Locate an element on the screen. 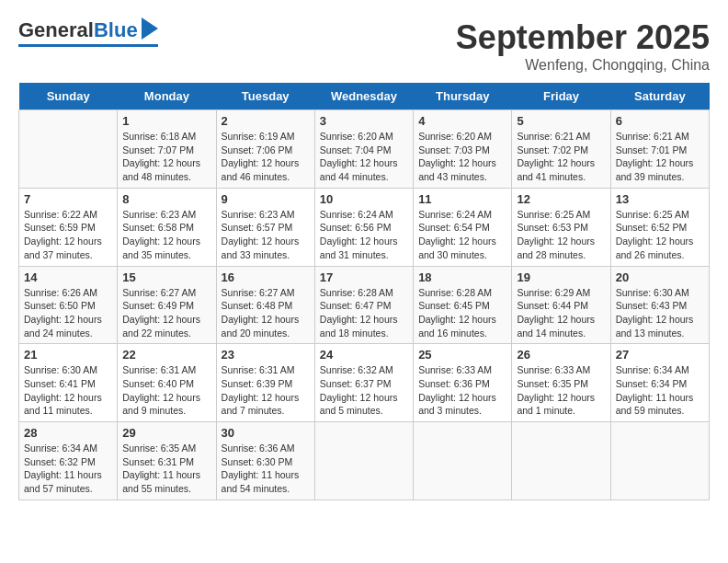 The width and height of the screenshot is (728, 563). calendar-cell: 6Sunrise: 6:21 AMSunset: 7:01 PMDaylight… is located at coordinates (660, 149).